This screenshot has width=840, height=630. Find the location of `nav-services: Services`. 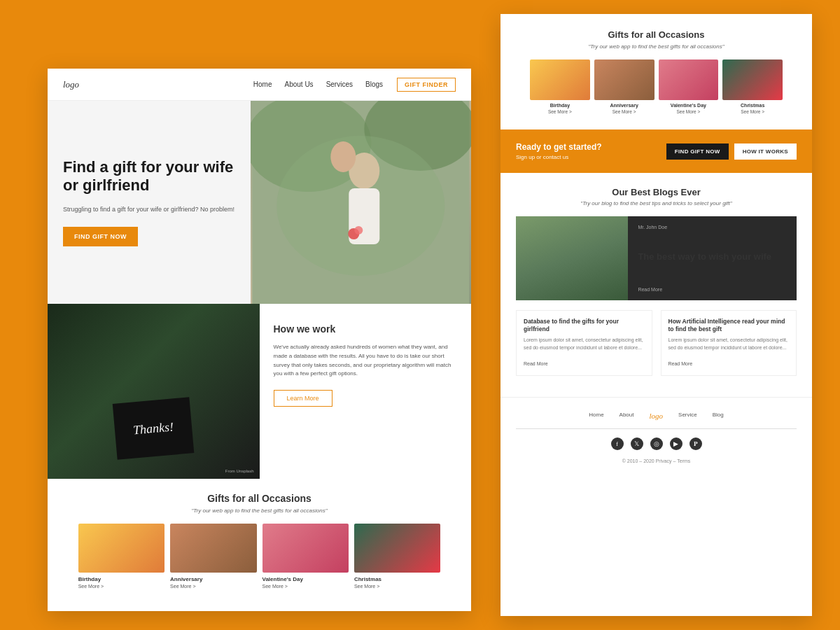

nav-services: Services is located at coordinates (340, 84).